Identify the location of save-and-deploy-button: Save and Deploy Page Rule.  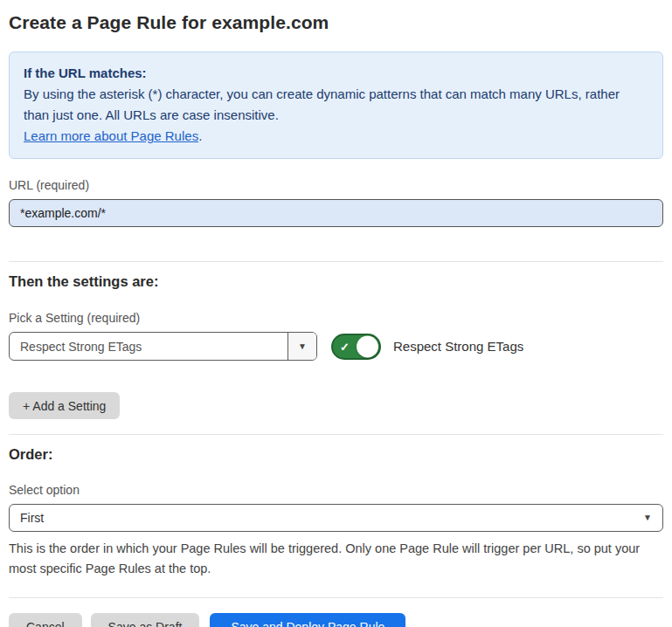
(308, 620).